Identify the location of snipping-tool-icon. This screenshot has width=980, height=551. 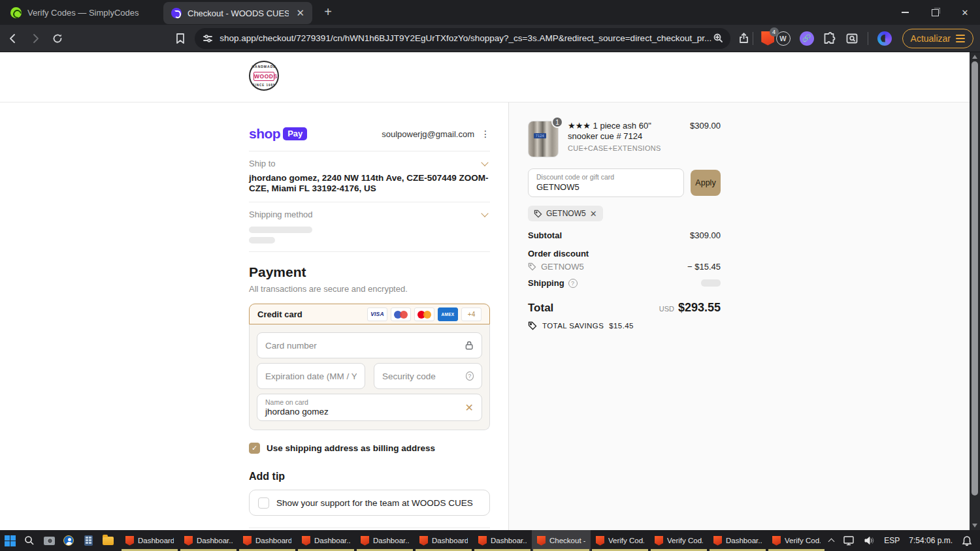
(49, 541).